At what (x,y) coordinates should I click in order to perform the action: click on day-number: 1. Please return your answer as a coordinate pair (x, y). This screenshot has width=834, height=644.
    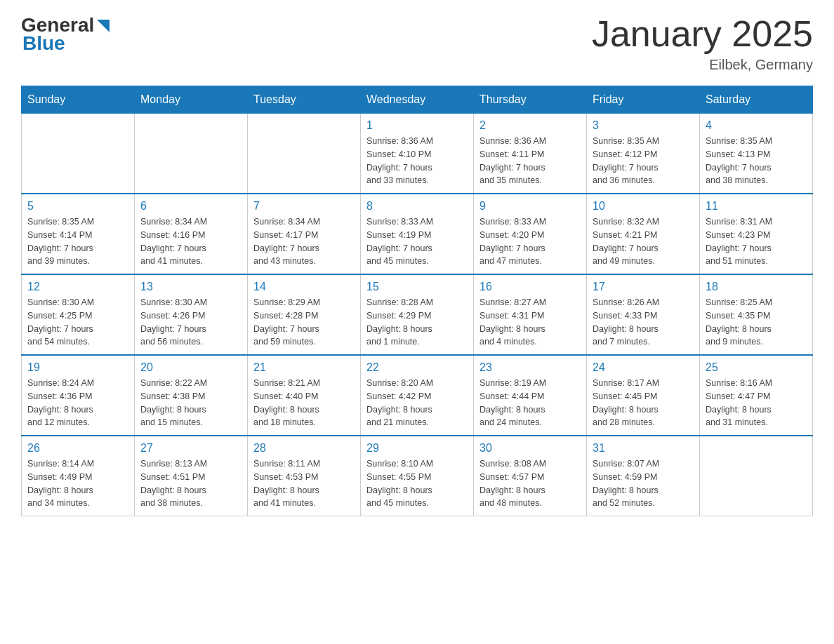
    Looking at the image, I should click on (417, 126).